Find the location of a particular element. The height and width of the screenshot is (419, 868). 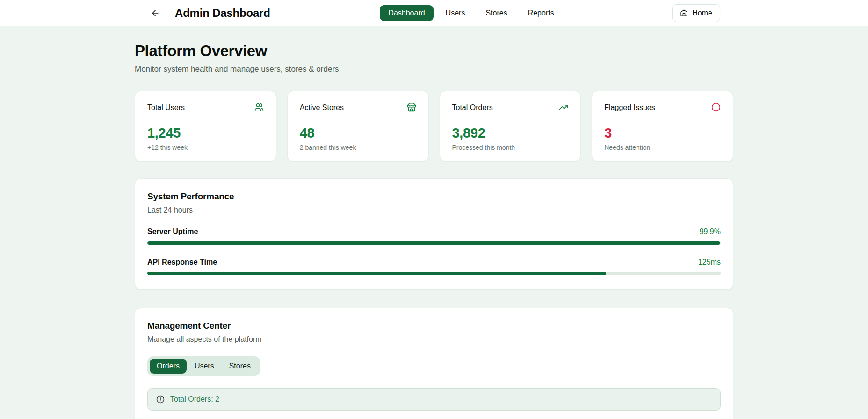

tab-stores: Stores is located at coordinates (240, 366).